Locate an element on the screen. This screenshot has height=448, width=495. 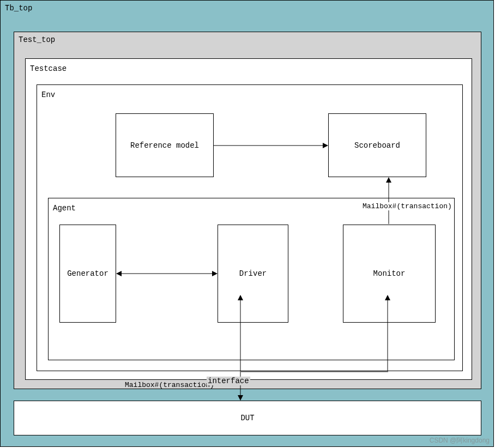
watermark-text: CSDN @阿kingdong is located at coordinates (460, 440).